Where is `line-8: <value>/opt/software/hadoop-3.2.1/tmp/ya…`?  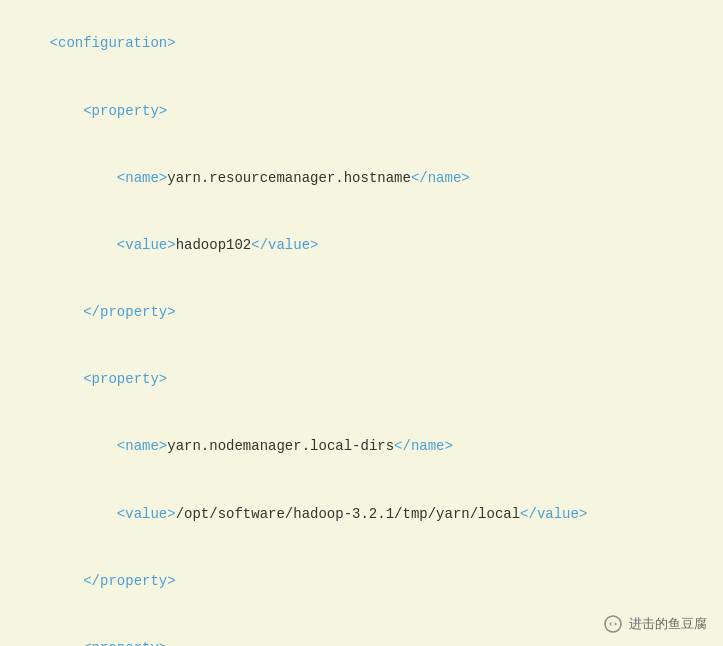 line-8: <value>/opt/software/hadoop-3.2.1/tmp/ya… is located at coordinates (362, 514).